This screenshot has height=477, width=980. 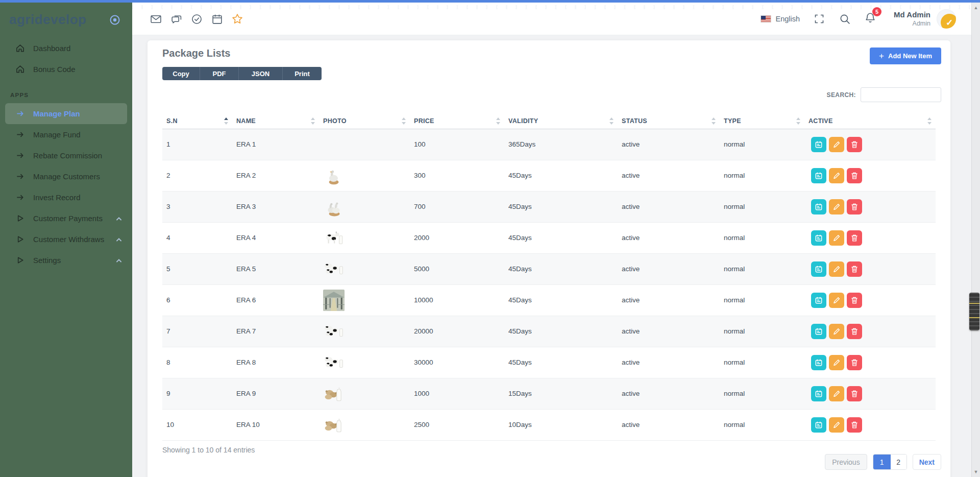 I want to click on chat-icon, so click(x=176, y=19).